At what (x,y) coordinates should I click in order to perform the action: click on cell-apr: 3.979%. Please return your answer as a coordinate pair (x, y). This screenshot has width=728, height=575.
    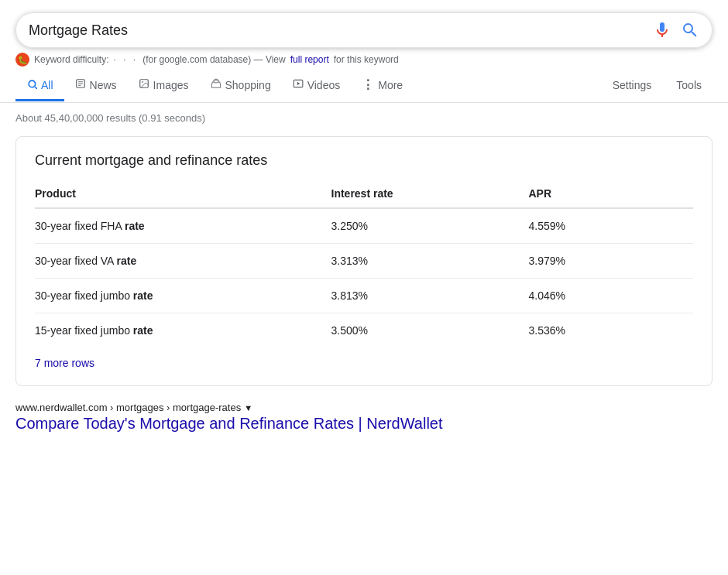
    Looking at the image, I should click on (612, 262).